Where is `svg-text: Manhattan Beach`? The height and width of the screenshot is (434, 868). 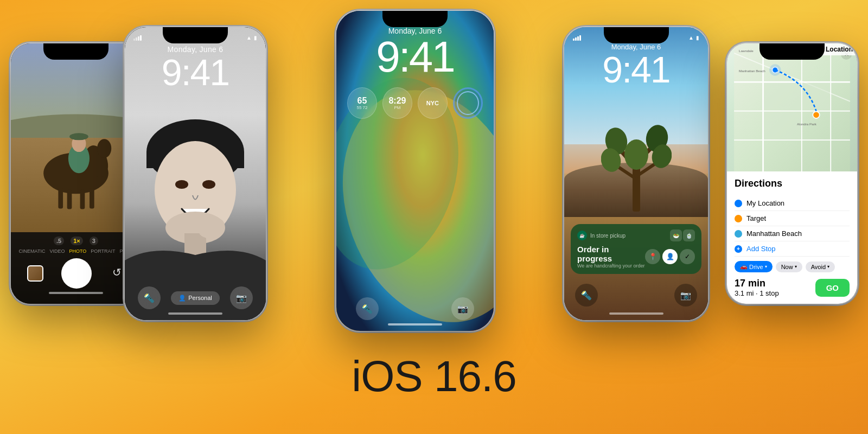
svg-text: Manhattan Beach is located at coordinates (752, 71).